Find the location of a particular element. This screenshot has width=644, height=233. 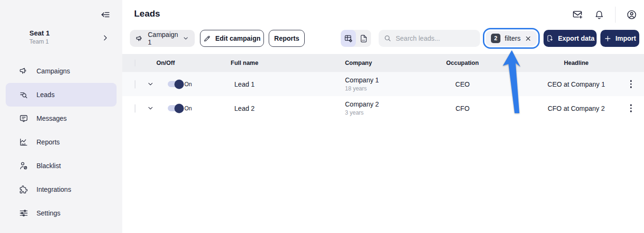

sidebar-item-label: Reports is located at coordinates (48, 142).